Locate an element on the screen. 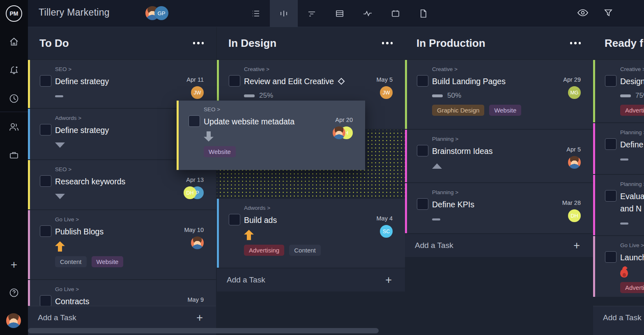  progress-value: 25% is located at coordinates (266, 96).